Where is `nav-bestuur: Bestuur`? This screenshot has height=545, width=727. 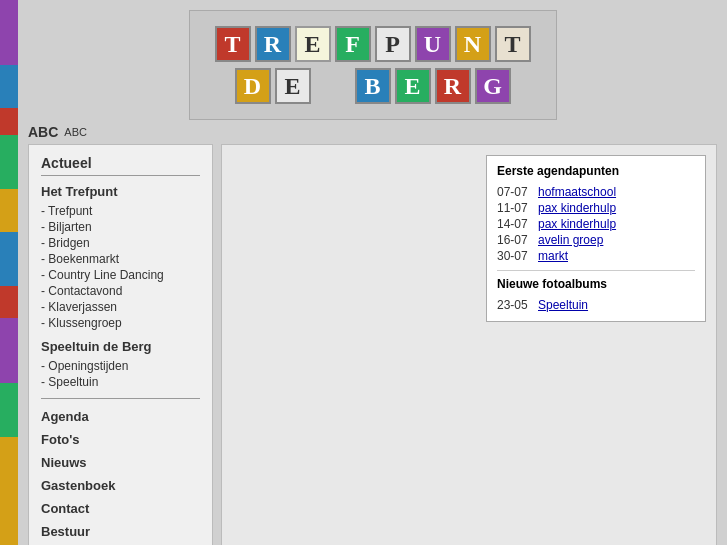 nav-bestuur: Bestuur is located at coordinates (120, 532).